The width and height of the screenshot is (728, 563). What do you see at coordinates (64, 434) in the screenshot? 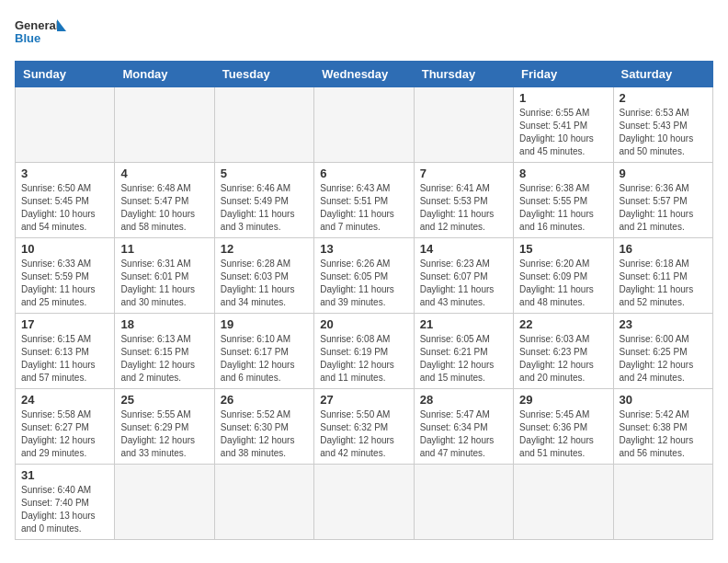
I see `day-info: Sunrise: 5:58 AM Sunset: 6:27 PM Dayligh…` at bounding box center [64, 434].